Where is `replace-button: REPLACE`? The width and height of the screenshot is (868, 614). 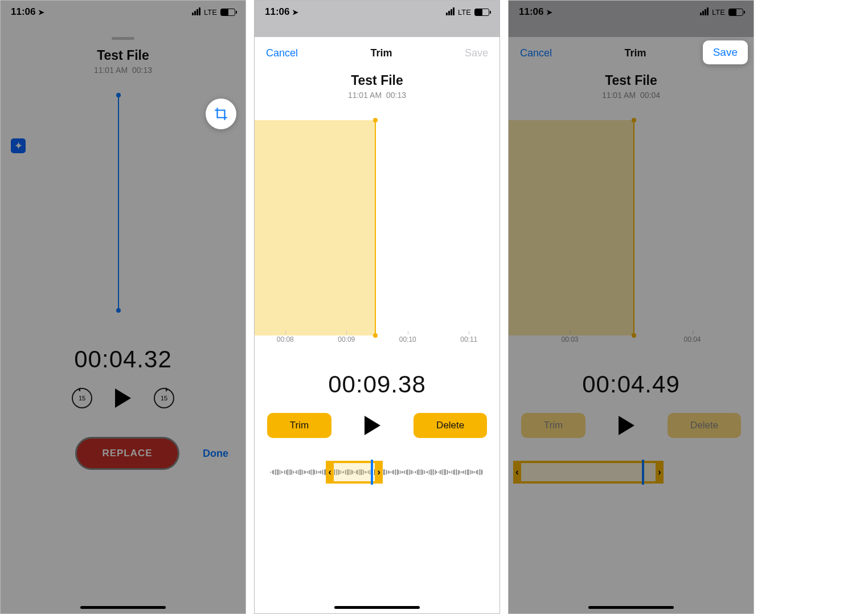 replace-button: REPLACE is located at coordinates (127, 453).